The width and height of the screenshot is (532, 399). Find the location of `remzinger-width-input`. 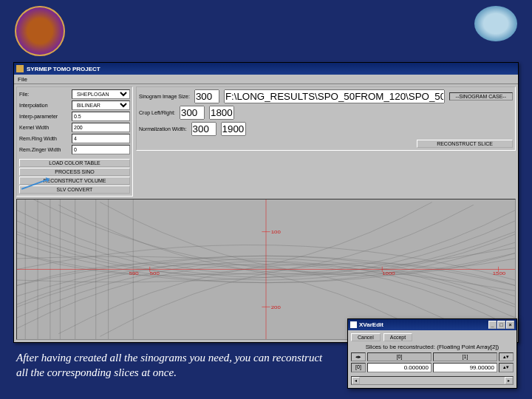

remzinger-width-input is located at coordinates (100, 149).